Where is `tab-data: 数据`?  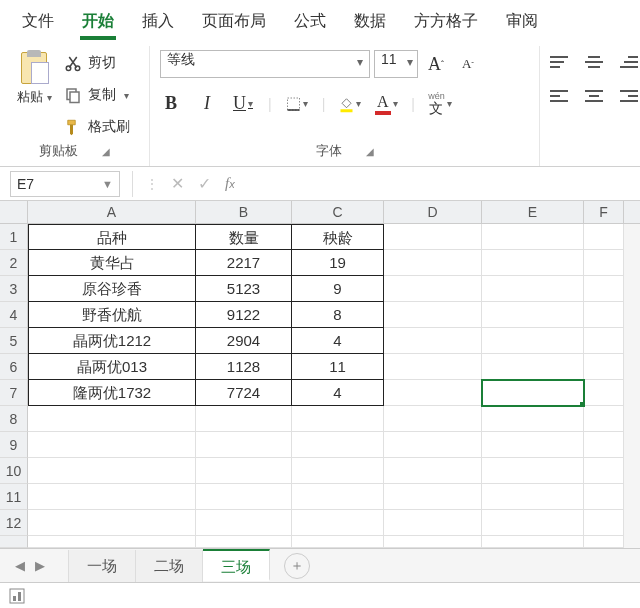 tab-data: 数据 is located at coordinates (370, 21).